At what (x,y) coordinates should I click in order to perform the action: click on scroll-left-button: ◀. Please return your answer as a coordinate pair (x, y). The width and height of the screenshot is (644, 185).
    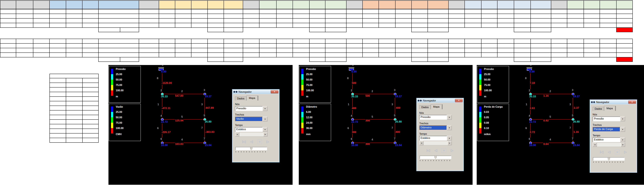
    Looking at the image, I should click on (422, 143).